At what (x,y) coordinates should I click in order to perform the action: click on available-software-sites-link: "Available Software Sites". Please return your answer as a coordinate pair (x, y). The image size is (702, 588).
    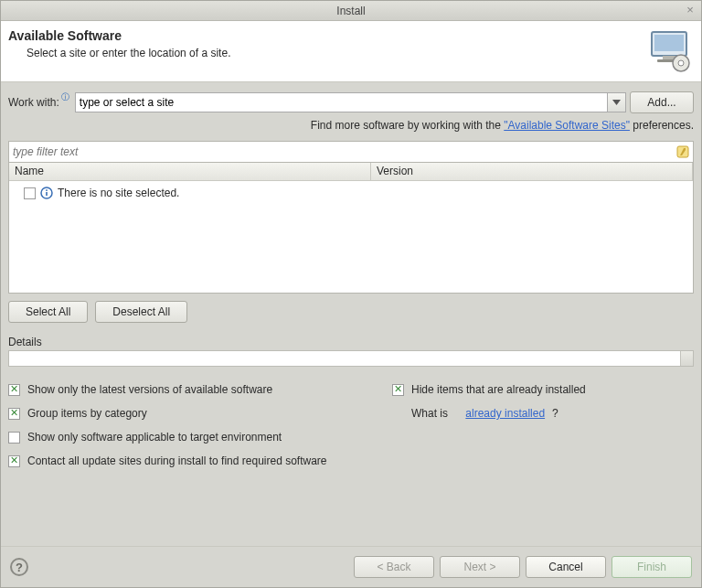
    Looking at the image, I should click on (567, 125).